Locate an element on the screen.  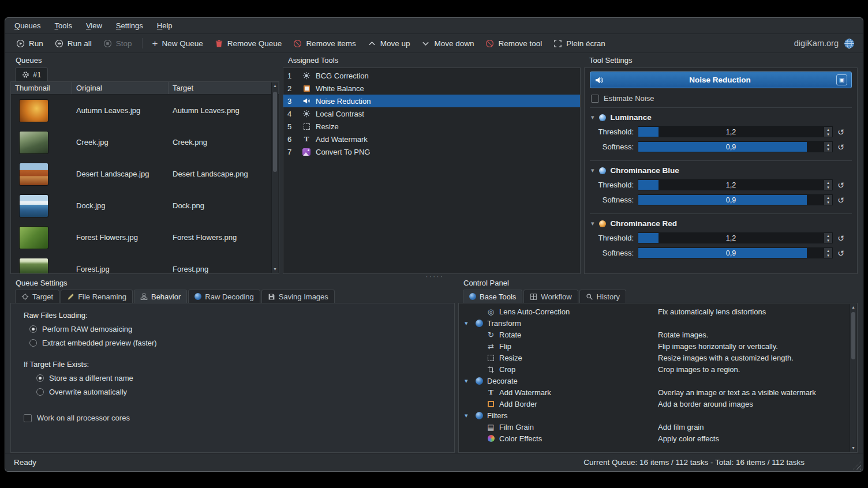
tool-list-item: ↻Rotate Rotate images. is located at coordinates (654, 335).